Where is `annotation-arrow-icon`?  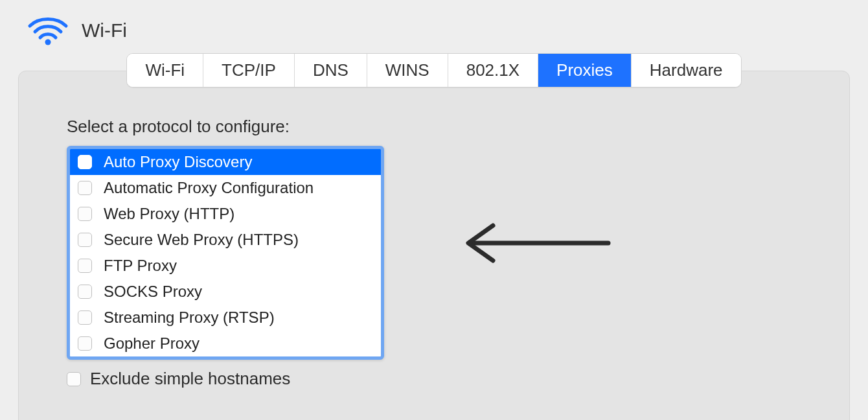 annotation-arrow-icon is located at coordinates (537, 244).